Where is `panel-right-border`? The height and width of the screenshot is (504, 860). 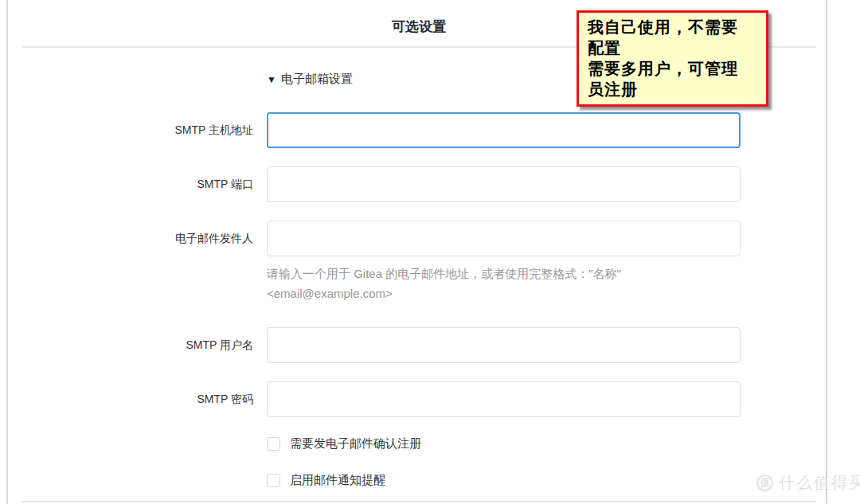 panel-right-border is located at coordinates (827, 252).